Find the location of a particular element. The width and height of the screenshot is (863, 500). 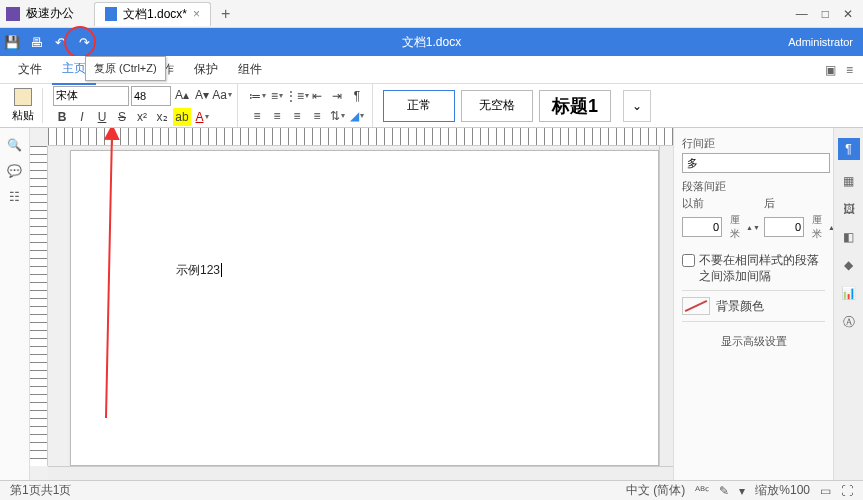

decrease-font-icon: A▾ is located at coordinates (202, 95).